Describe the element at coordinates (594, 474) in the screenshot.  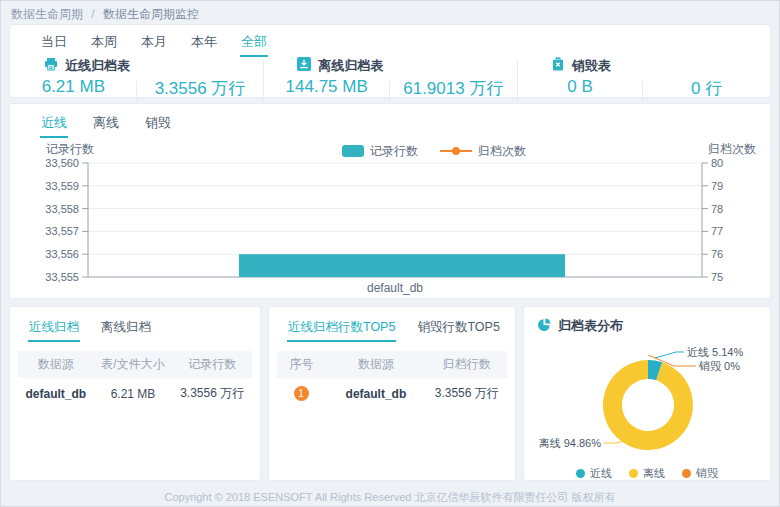
I see `legend-item-near: 近线` at that location.